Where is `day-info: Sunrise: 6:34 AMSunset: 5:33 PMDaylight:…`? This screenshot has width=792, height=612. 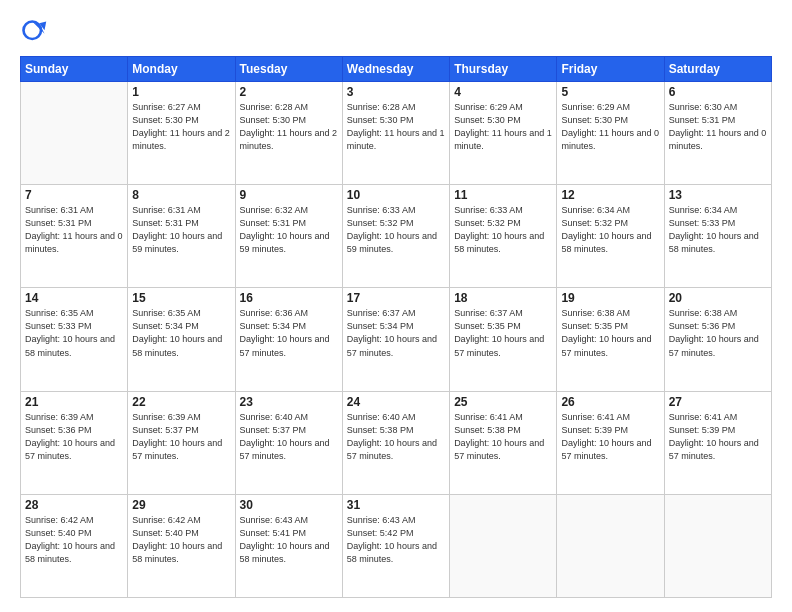
day-info: Sunrise: 6:34 AMSunset: 5:33 PMDaylight:… is located at coordinates (718, 230).